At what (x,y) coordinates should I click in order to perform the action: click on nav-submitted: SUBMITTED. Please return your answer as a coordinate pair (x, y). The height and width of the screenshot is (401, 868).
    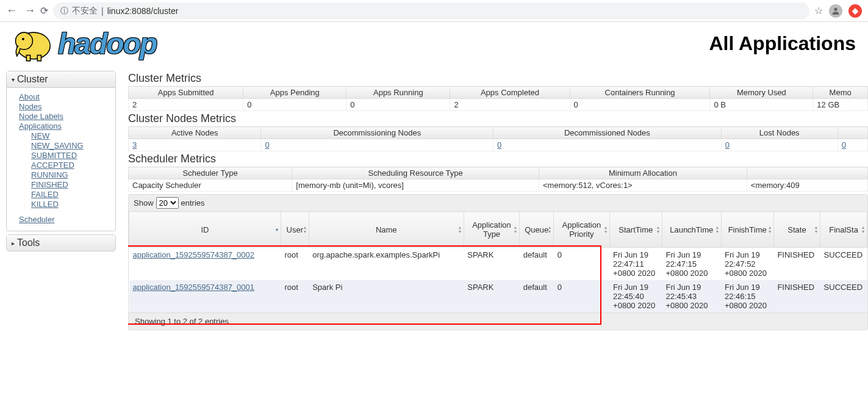
    Looking at the image, I should click on (70, 155).